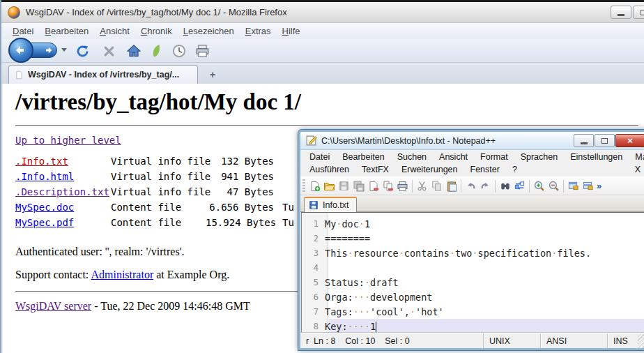  Describe the element at coordinates (473, 311) in the screenshot. I see `editor-line: 7Tags:···'cool',·'hot'` at that location.